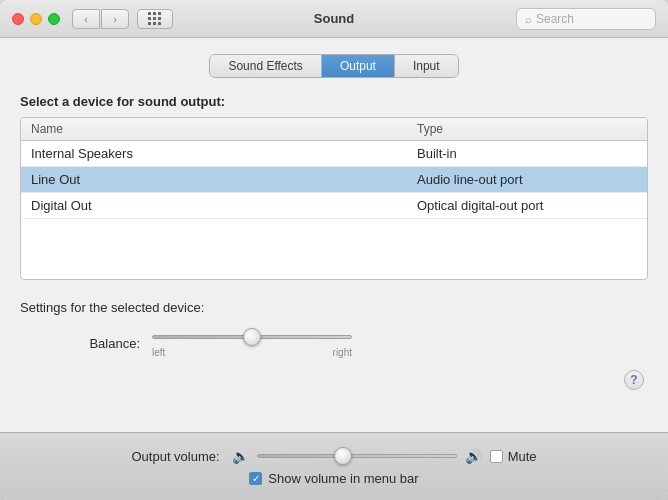  What do you see at coordinates (252, 344) in the screenshot?
I see `balance-slider-container: left right` at bounding box center [252, 344].